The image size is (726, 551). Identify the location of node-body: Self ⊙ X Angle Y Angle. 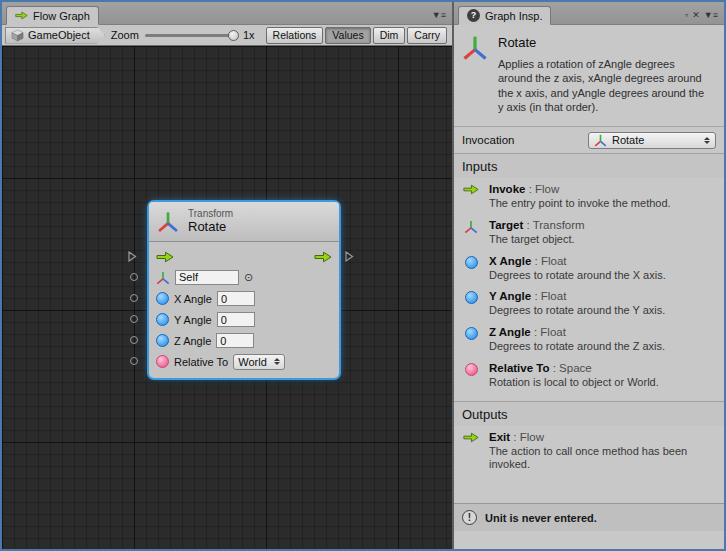
(244, 310).